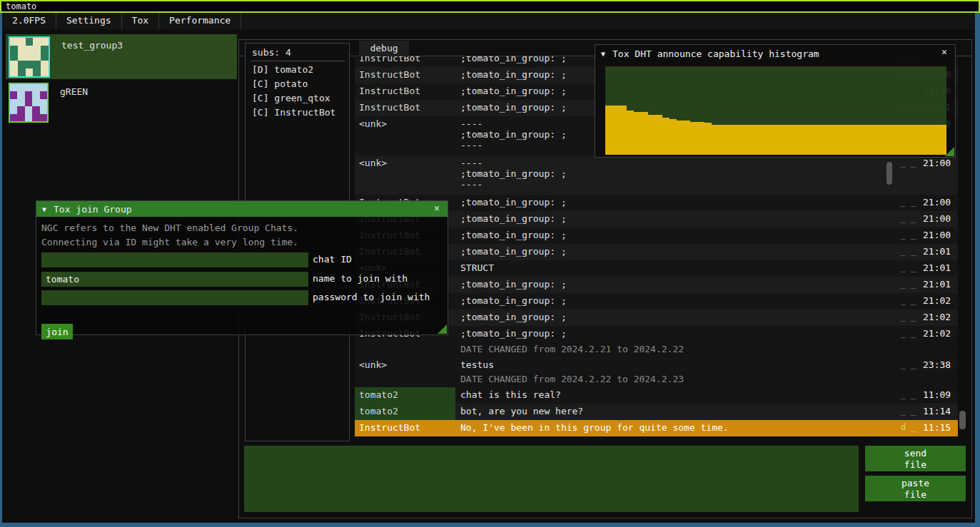  What do you see at coordinates (360, 278) in the screenshot?
I see `join-name-label: name to join with` at bounding box center [360, 278].